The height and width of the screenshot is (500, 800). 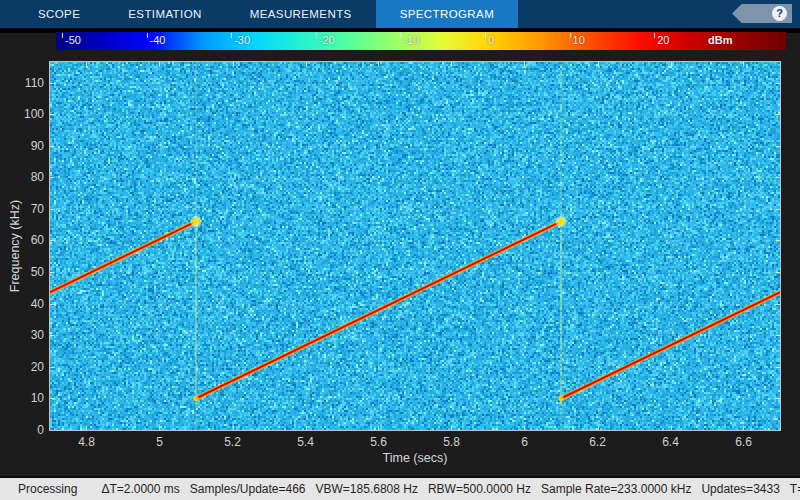 What do you see at coordinates (379, 442) in the screenshot?
I see `x-tick-label: 5.6` at bounding box center [379, 442].